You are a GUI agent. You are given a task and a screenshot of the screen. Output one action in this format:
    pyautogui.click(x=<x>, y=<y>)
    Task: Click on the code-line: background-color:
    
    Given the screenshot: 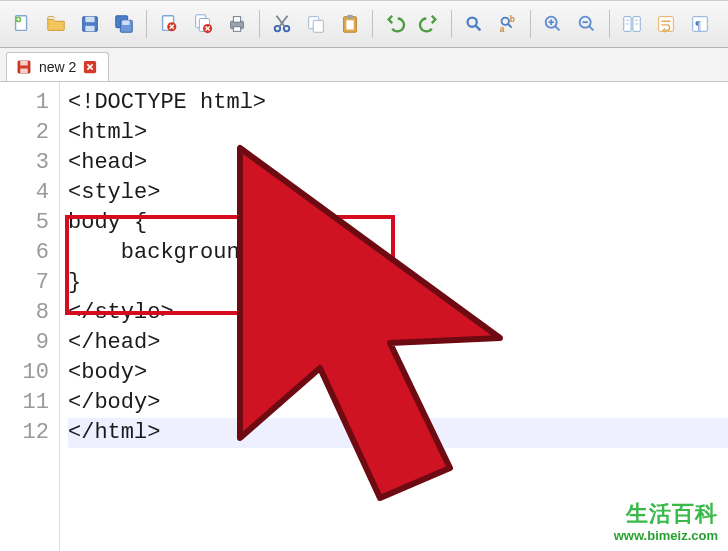 What is the action you would take?
    pyautogui.click(x=398, y=253)
    